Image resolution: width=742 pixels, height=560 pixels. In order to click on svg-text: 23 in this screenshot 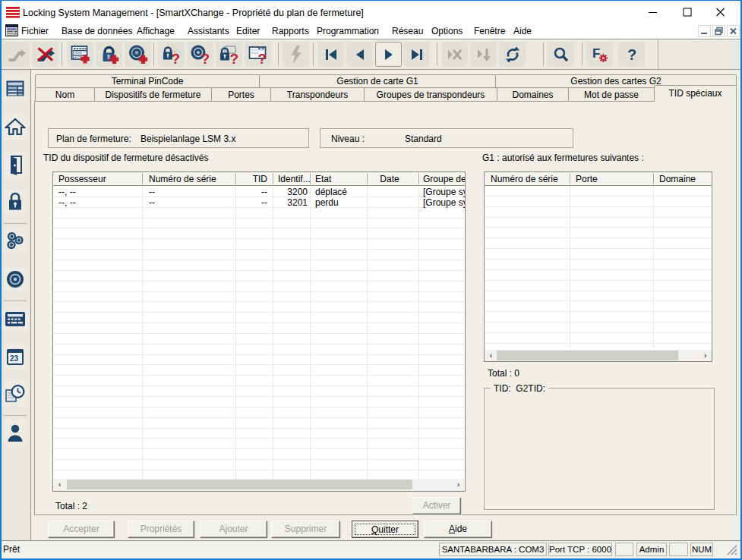, I will do `click(14, 358)`.